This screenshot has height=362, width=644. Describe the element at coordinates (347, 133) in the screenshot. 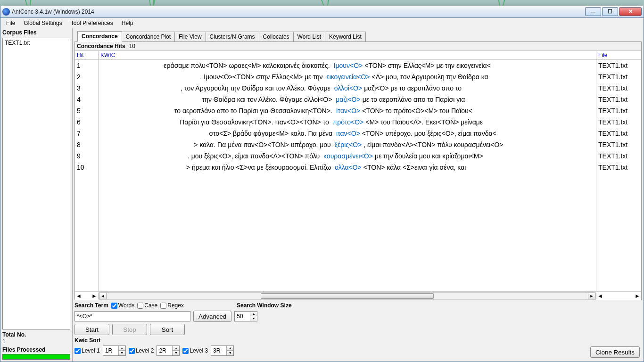

I see `kwic-row: στο<Σ> βράδυ φάγαμε<Μ> καλα. Για μένα ιτ…` at that location.